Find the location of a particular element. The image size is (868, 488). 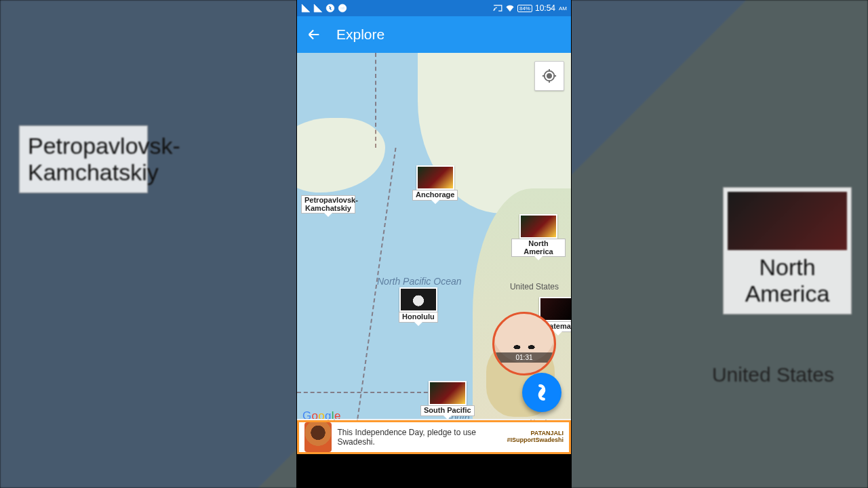

pin-label: Petropavlovsk-Kamchatskiy is located at coordinates (328, 205).